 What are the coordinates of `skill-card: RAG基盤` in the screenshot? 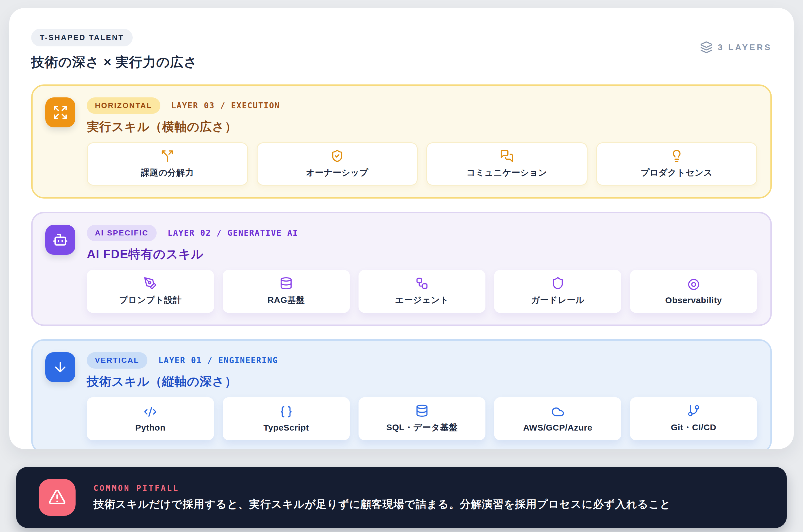 It's located at (286, 291).